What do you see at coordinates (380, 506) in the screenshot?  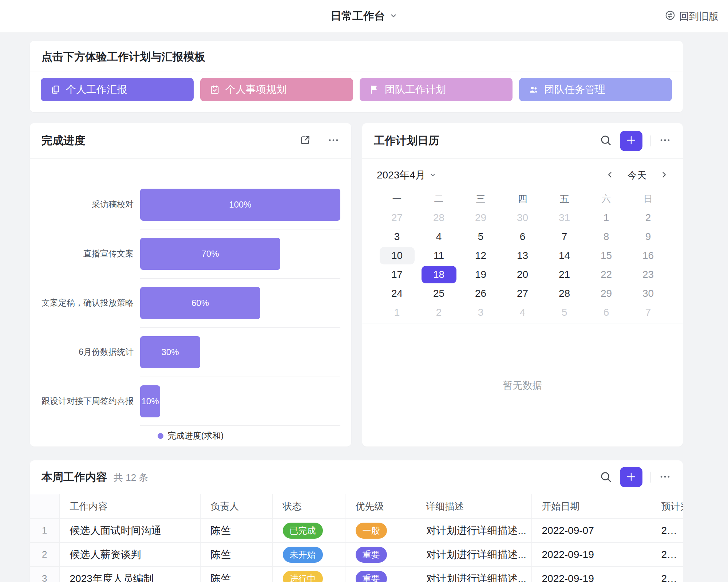 I see `column-header: 优先级` at bounding box center [380, 506].